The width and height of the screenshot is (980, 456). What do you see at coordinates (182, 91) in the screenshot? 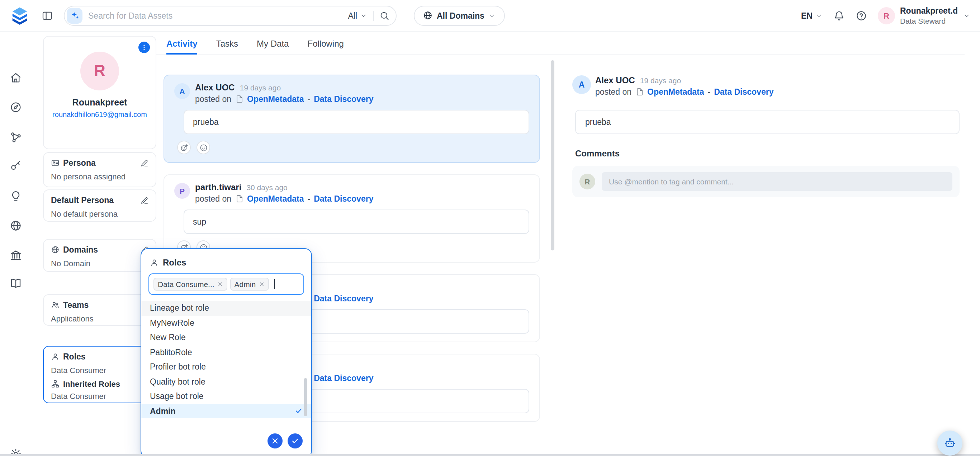
I see `feed-avatar: A` at bounding box center [182, 91].